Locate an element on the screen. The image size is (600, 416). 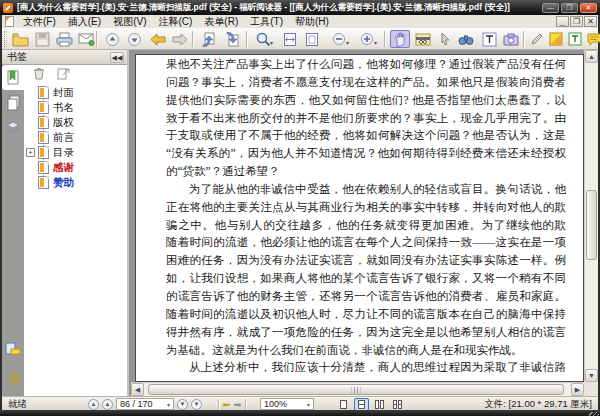
next-page-button: ▼ is located at coordinates (182, 404).